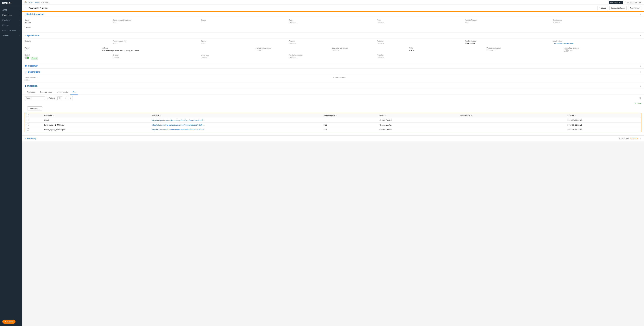 The height and width of the screenshot is (326, 644). Describe the element at coordinates (603, 8) in the screenshot. I see `status-button: ▾ Status` at that location.